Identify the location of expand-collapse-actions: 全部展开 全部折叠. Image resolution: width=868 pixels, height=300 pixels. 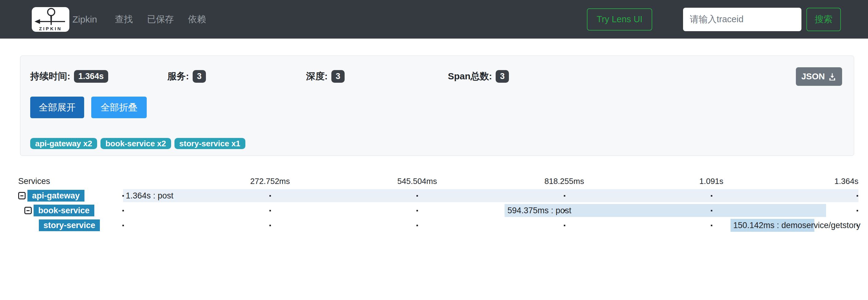
(436, 107).